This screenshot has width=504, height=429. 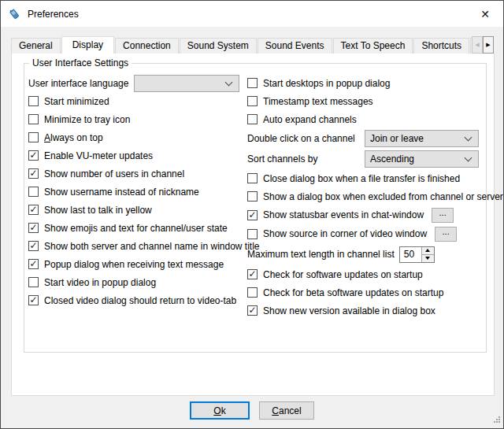 I want to click on sort-channels-label: Sort channels by, so click(x=282, y=159).